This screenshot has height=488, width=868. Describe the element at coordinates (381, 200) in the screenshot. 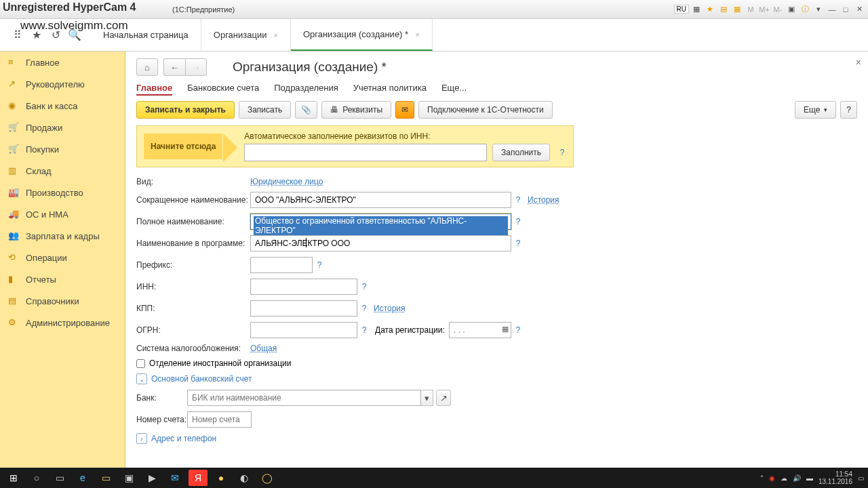

I see `short-name-input` at that location.